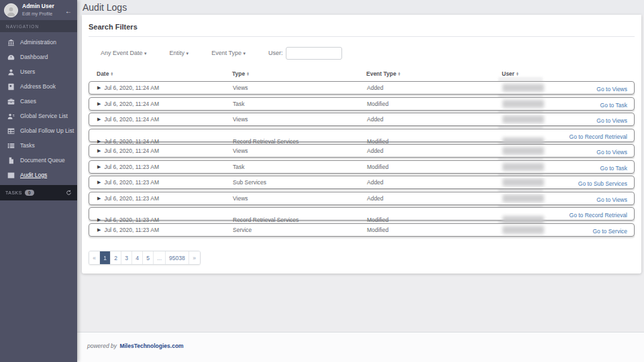  Describe the element at coordinates (195, 257) in the screenshot. I see `pagination-next: »` at that location.